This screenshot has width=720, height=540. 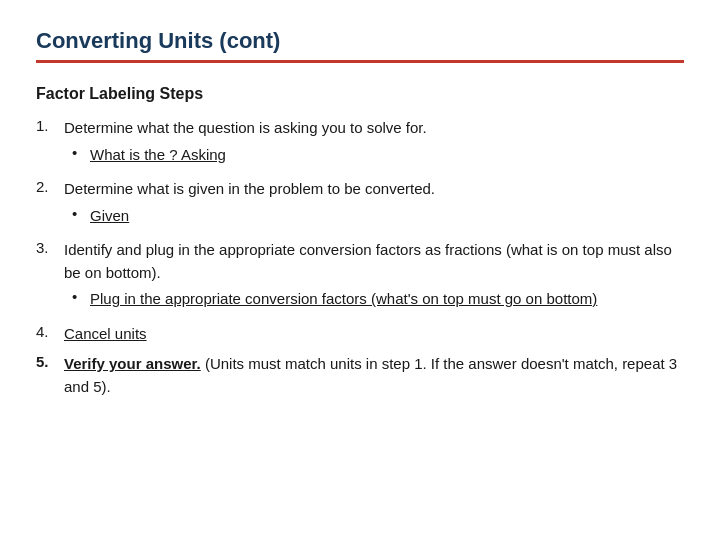 What do you see at coordinates (50, 248) in the screenshot?
I see `item-number: 3.` at bounding box center [50, 248].